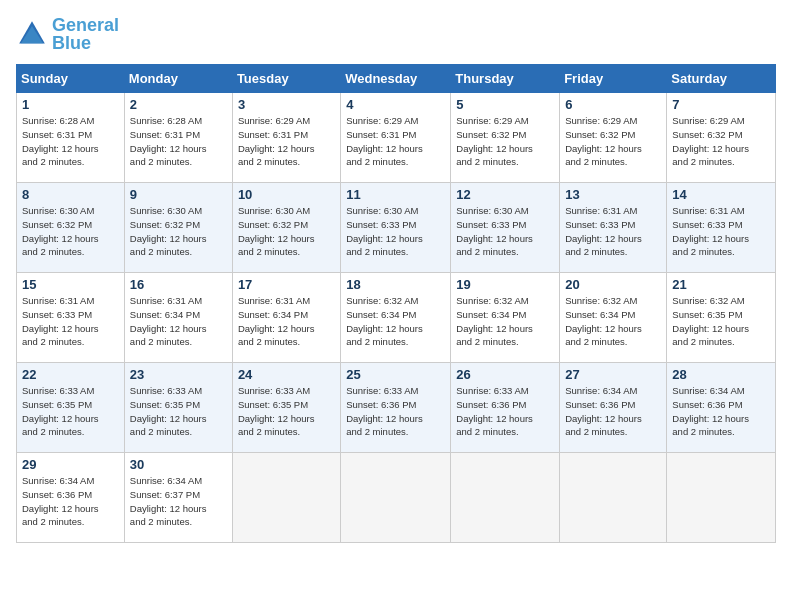 The height and width of the screenshot is (612, 792). Describe the element at coordinates (396, 284) in the screenshot. I see `day-number: 18` at that location.